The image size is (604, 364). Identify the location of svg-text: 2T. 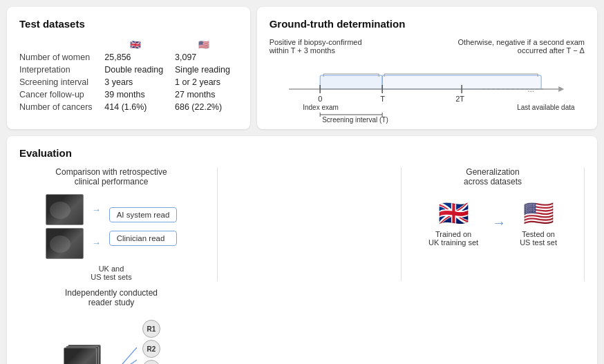
(460, 99).